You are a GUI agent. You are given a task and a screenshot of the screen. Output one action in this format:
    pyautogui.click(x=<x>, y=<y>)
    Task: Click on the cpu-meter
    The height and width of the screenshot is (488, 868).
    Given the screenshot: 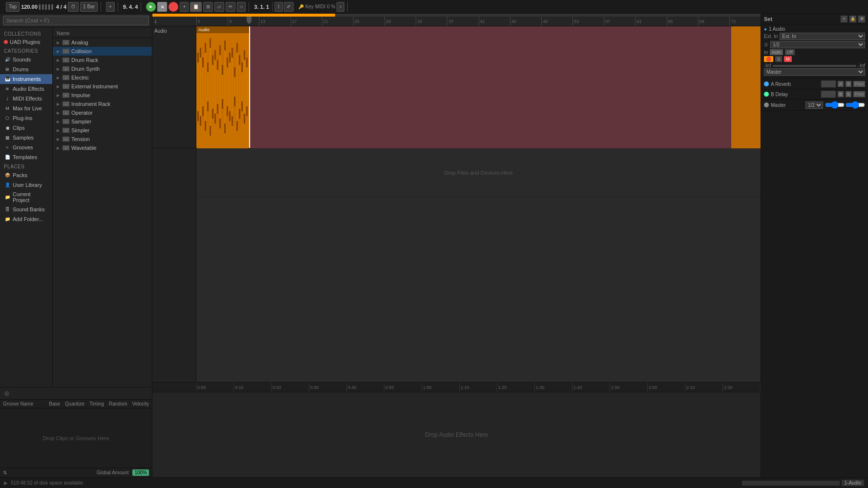 What is the action you would take?
    pyautogui.click(x=791, y=483)
    